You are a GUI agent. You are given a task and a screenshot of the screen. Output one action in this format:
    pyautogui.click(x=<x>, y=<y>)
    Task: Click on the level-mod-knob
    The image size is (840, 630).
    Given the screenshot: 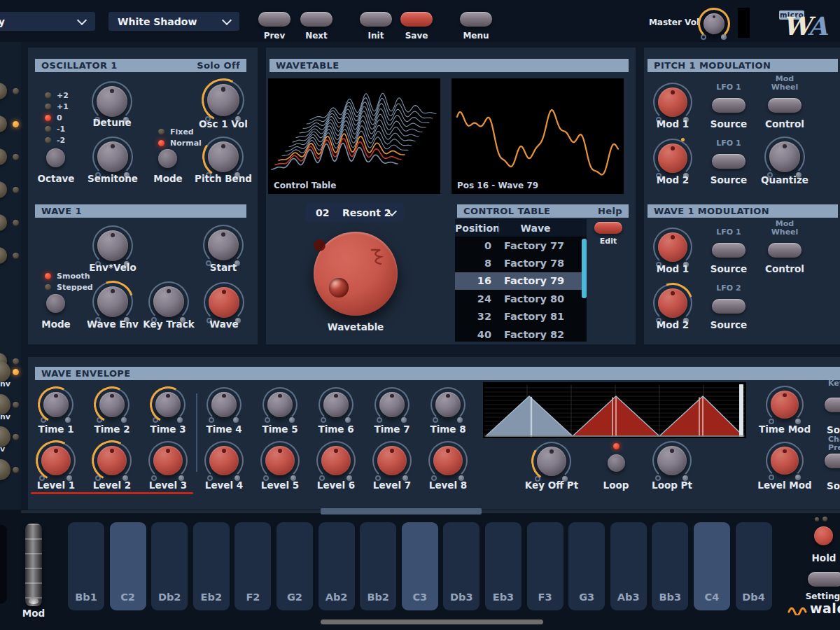 What is the action you would take?
    pyautogui.click(x=785, y=461)
    